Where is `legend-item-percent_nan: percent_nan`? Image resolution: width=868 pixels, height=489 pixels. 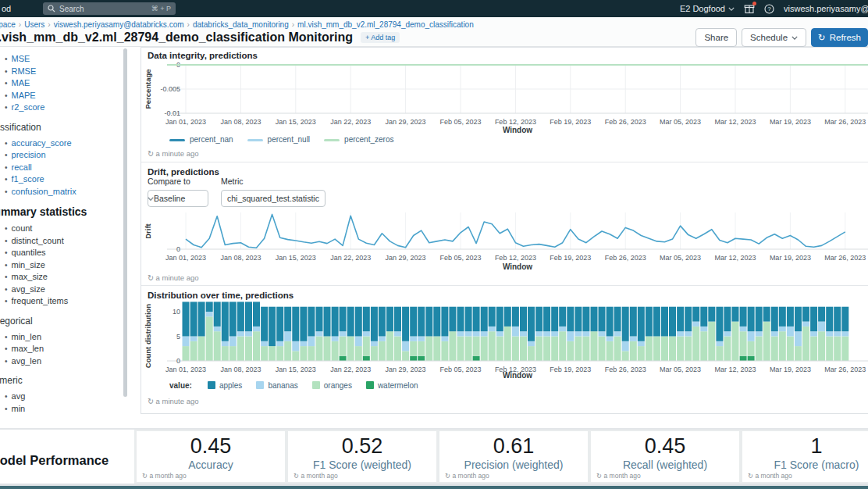 legend-item-percent_nan: percent_nan is located at coordinates (201, 139).